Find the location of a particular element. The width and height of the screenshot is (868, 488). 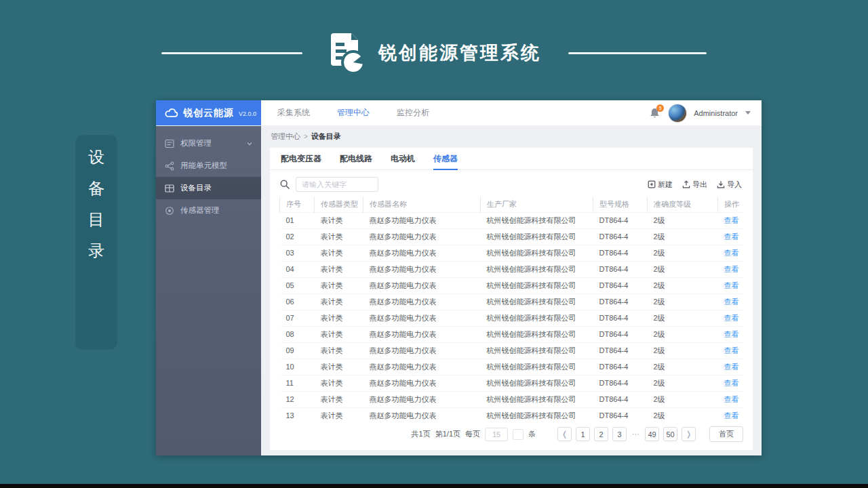

table-row: 04 表计类 燕赵多功能电力仪表 杭州锐创能源科技有限公司 DT864-4 2级… is located at coordinates (512, 269).